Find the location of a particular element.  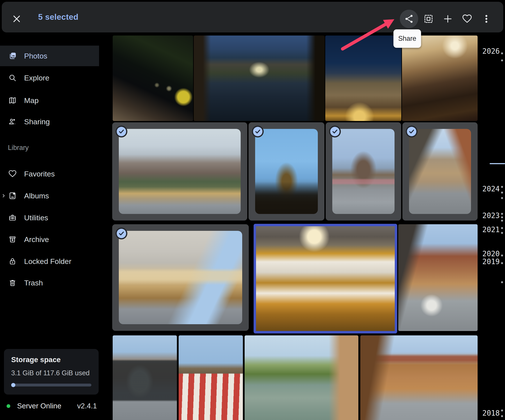

storage-usage: 3.1 GiB of 117.6 GiB used is located at coordinates (50, 373).